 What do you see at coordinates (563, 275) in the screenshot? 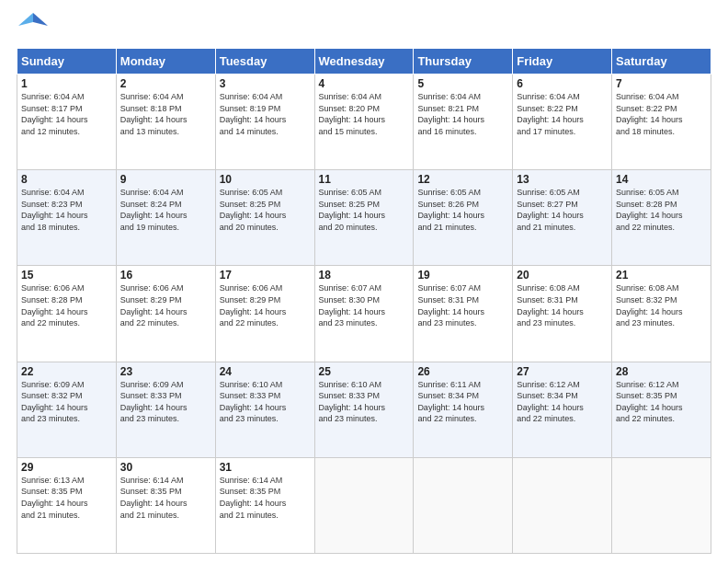
I see `day-number: 20` at bounding box center [563, 275].